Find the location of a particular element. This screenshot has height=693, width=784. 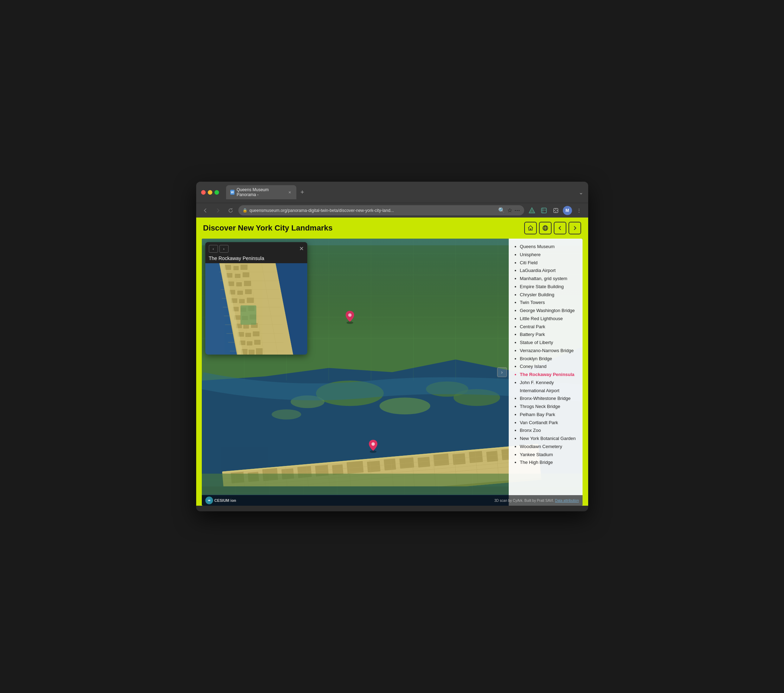

popup-close-button: ✕ is located at coordinates (301, 249).